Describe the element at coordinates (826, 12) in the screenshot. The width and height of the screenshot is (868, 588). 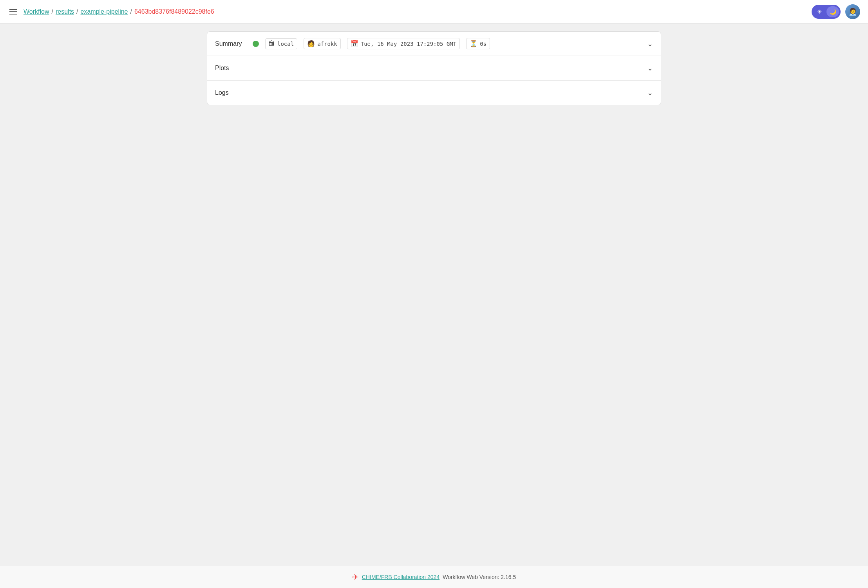
I see `theme-toggle: ☀ 🌙` at that location.